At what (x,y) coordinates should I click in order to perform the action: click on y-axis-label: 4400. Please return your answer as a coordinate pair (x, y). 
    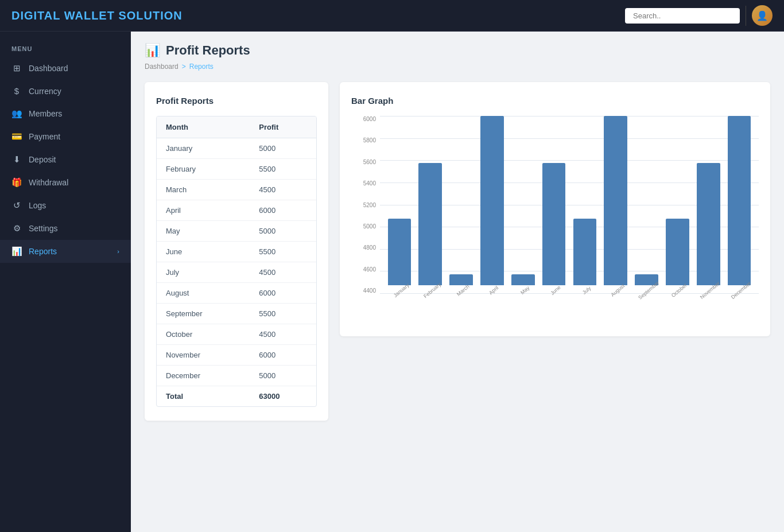
    Looking at the image, I should click on (365, 290).